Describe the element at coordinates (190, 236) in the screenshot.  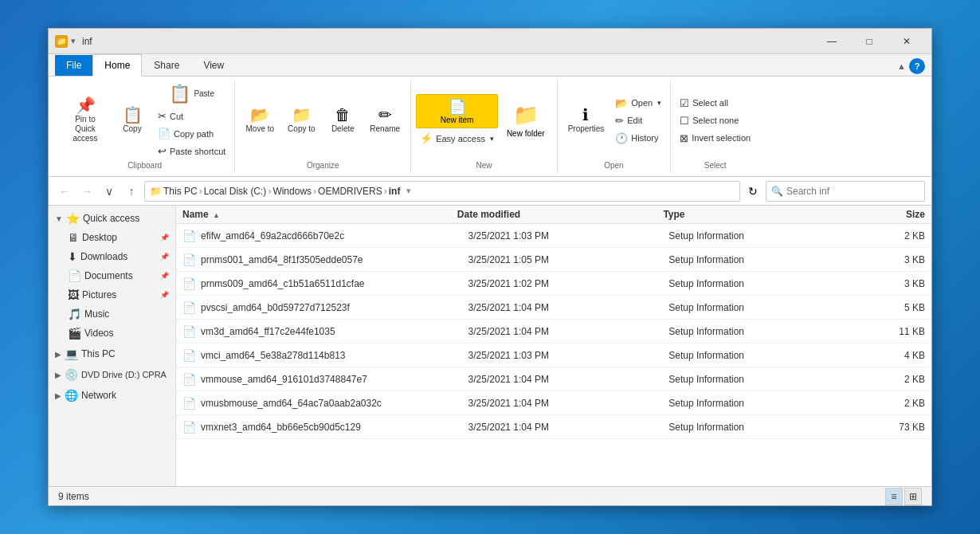
I see `file-type-icon: 📄` at that location.